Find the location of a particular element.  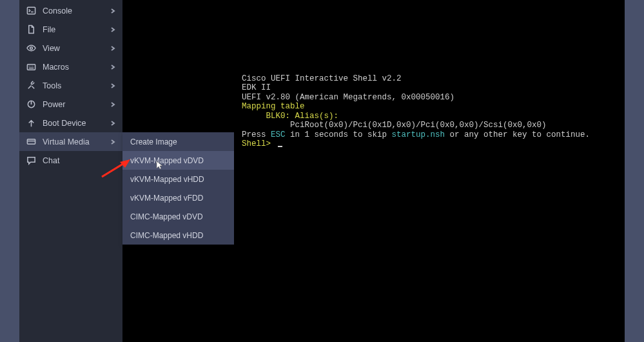

sidebar-item-virtual-media: Virtual Media is located at coordinates (71, 142).